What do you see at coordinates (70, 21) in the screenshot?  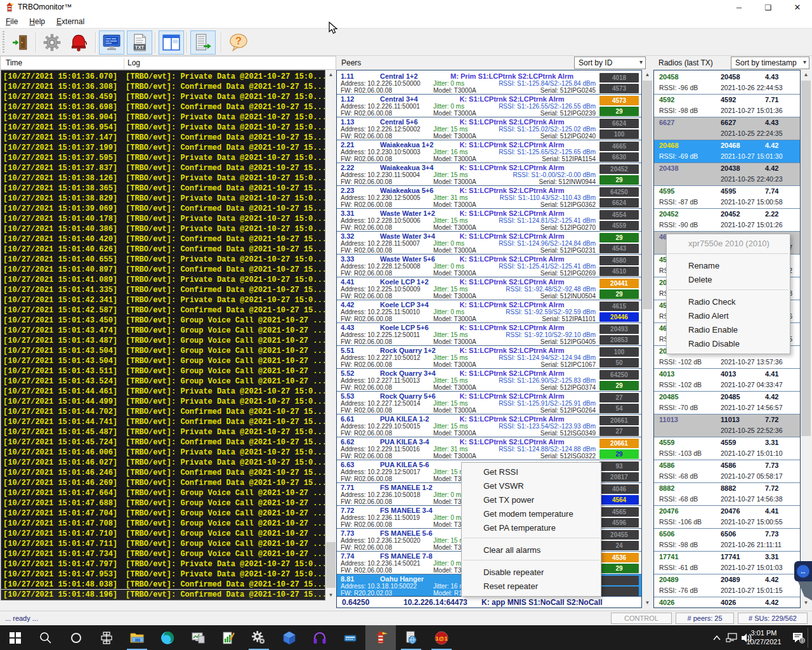 I see `menu-item: External` at bounding box center [70, 21].